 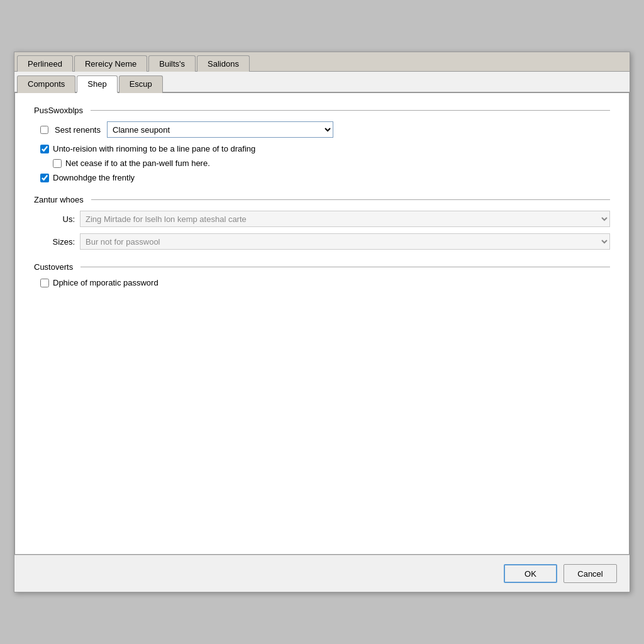 What do you see at coordinates (325, 130) in the screenshot?
I see `sest-renents-row: Sest renents Clanne seupont` at bounding box center [325, 130].